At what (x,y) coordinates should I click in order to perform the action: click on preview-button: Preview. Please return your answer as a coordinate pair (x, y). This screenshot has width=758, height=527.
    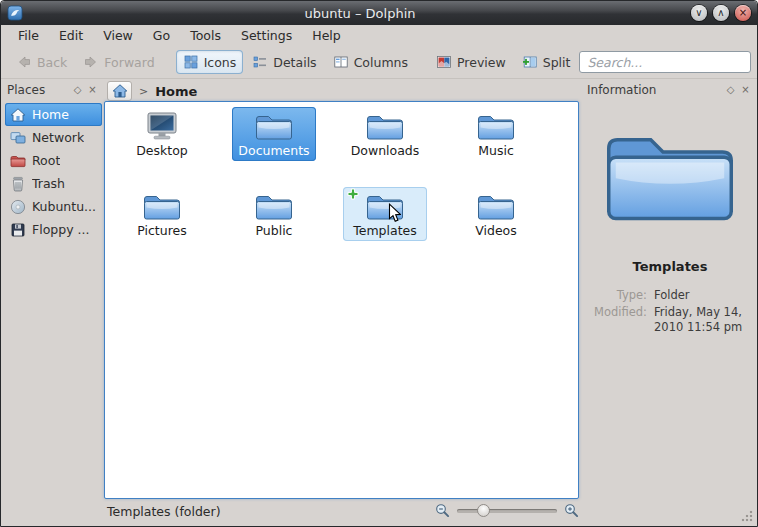
    Looking at the image, I should click on (471, 62).